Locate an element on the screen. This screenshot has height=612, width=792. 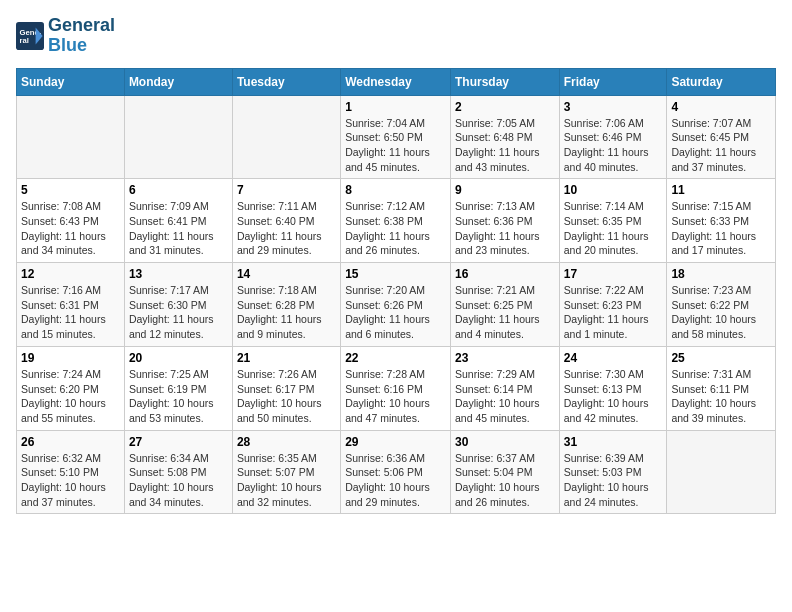
calendar-cell: 19Sunrise: 7:24 AM Sunset: 6:20 PM Dayli… is located at coordinates (71, 388).